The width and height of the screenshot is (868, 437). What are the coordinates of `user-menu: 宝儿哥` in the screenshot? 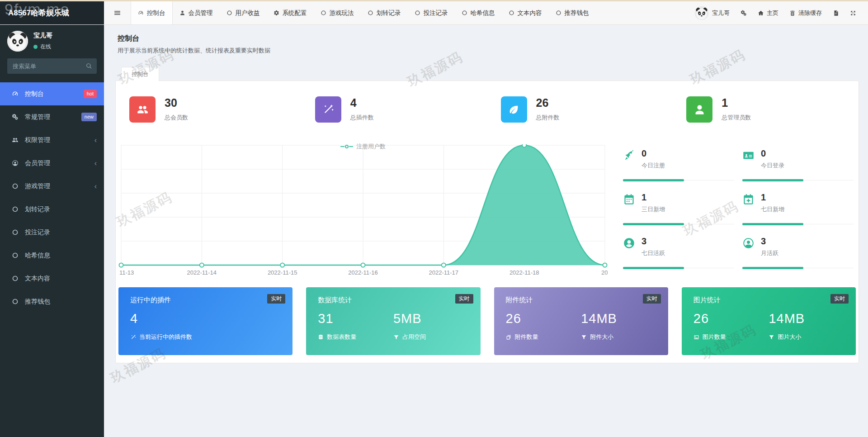 It's located at (712, 13).